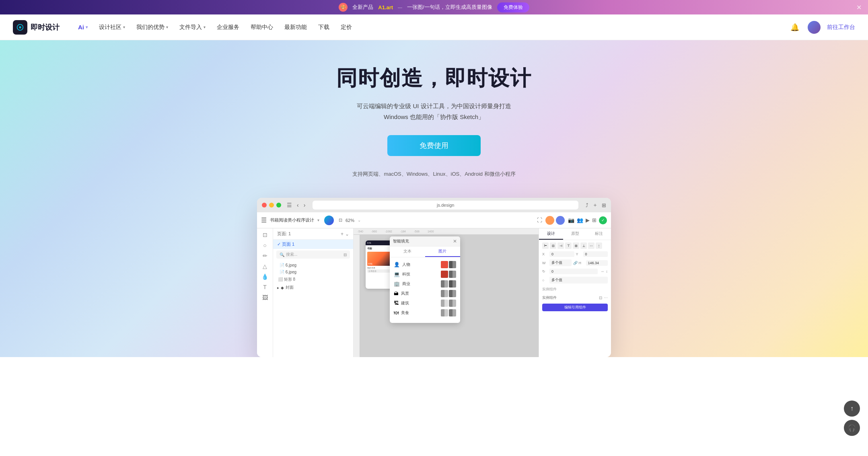 Image resolution: width=868 pixels, height=456 pixels. What do you see at coordinates (313, 272) in the screenshot?
I see `layers-file-2: 📄 6.jpeg` at bounding box center [313, 272].